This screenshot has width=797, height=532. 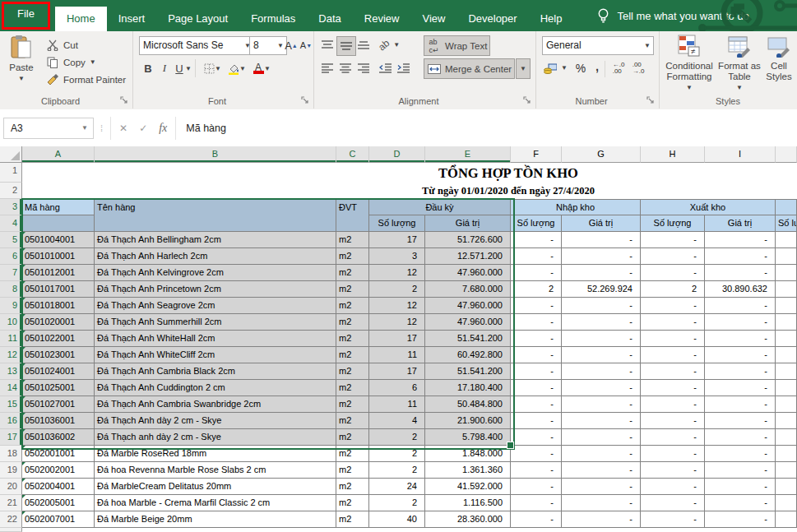 I want to click on header-dau-ky-gia-tri: Giá trị, so click(x=468, y=224).